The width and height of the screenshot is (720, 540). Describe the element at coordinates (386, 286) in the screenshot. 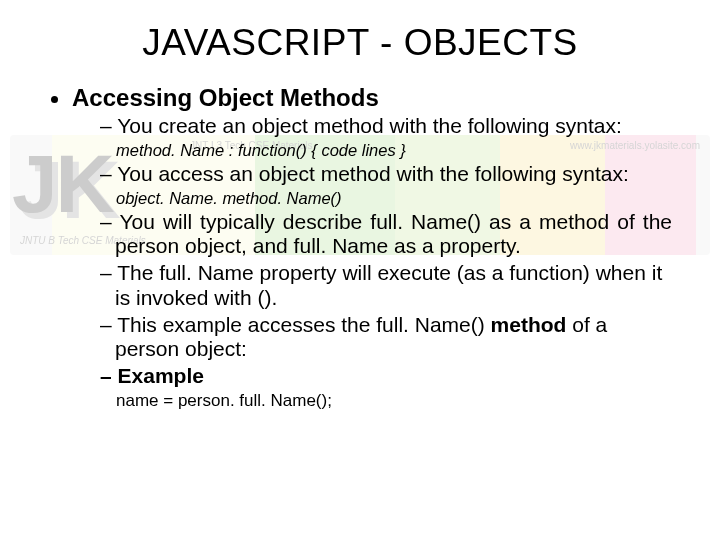

I see `bullet-execute: The full. Name property will execute (as…` at that location.